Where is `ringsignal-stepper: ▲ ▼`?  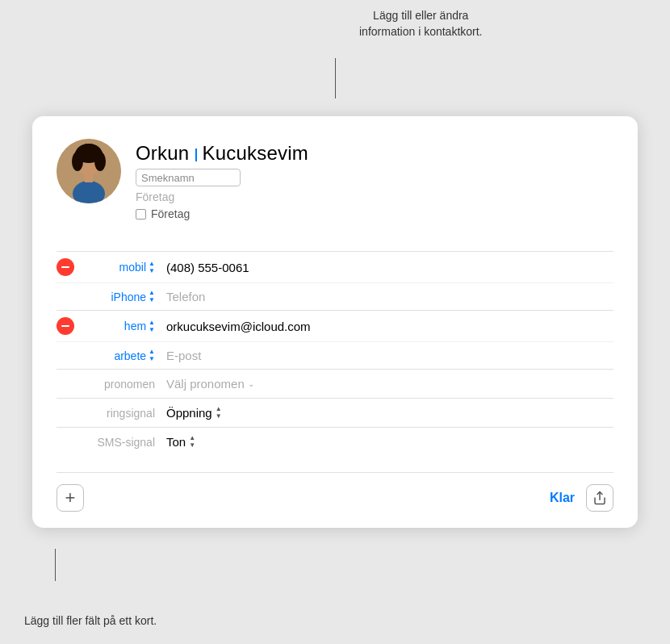 ringsignal-stepper: ▲ ▼ is located at coordinates (219, 413).